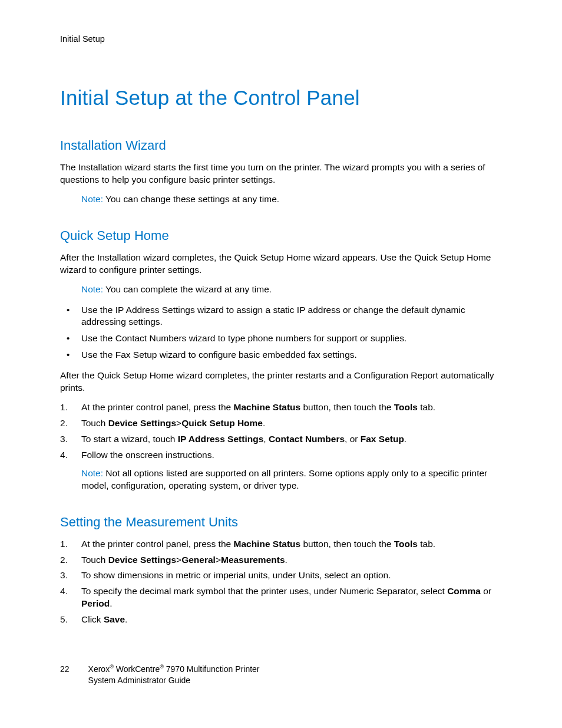 Image resolution: width=562 pixels, height=728 pixels. I want to click on step-item: To specify the decimal mark symbol that …, so click(293, 598).